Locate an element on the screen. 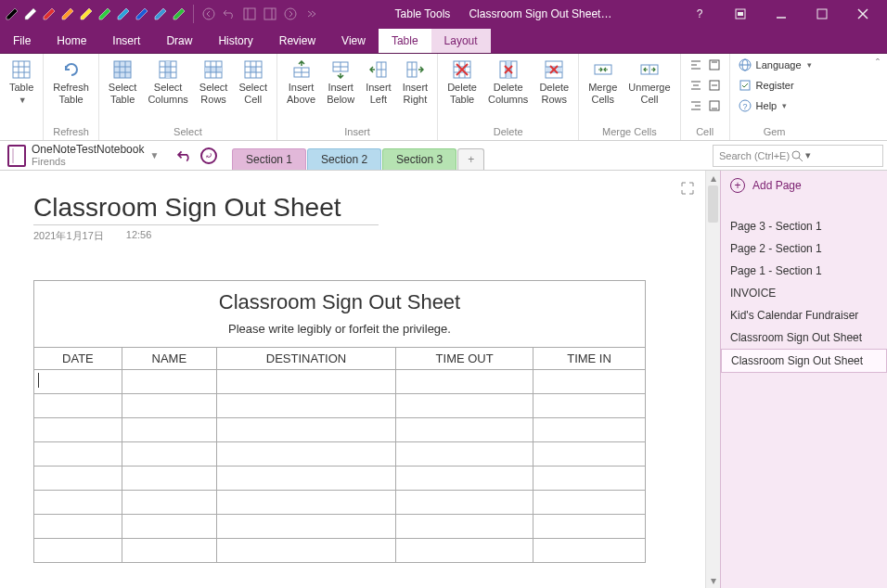 The width and height of the screenshot is (887, 588). notebook-icon is located at coordinates (17, 156).